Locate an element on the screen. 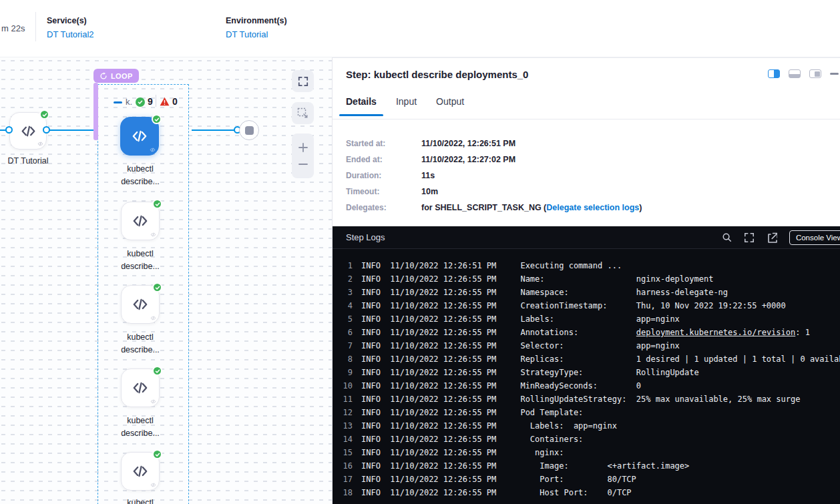 The image size is (840, 504). panel-minimize-button is located at coordinates (835, 73).